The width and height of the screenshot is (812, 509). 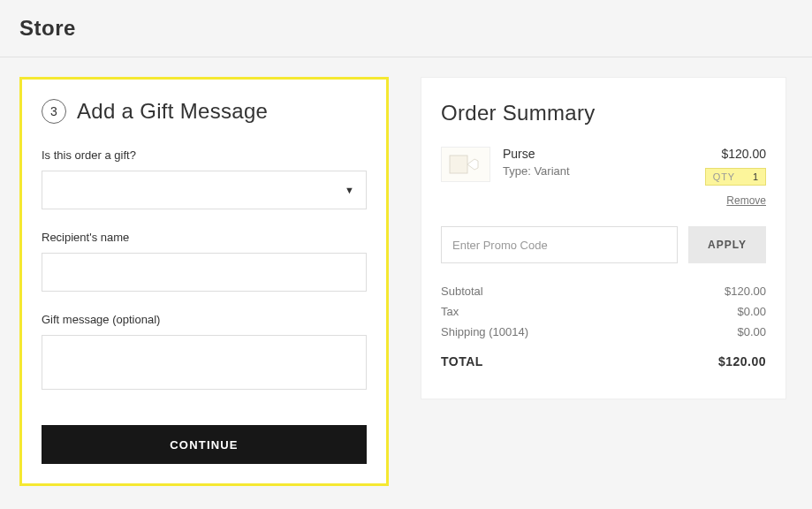 What do you see at coordinates (466, 164) in the screenshot?
I see `purse-icon` at bounding box center [466, 164].